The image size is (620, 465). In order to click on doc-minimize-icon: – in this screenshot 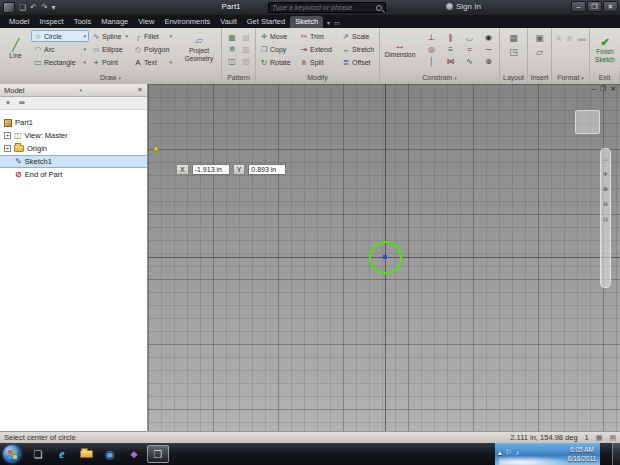, I will do `click(594, 89)`.